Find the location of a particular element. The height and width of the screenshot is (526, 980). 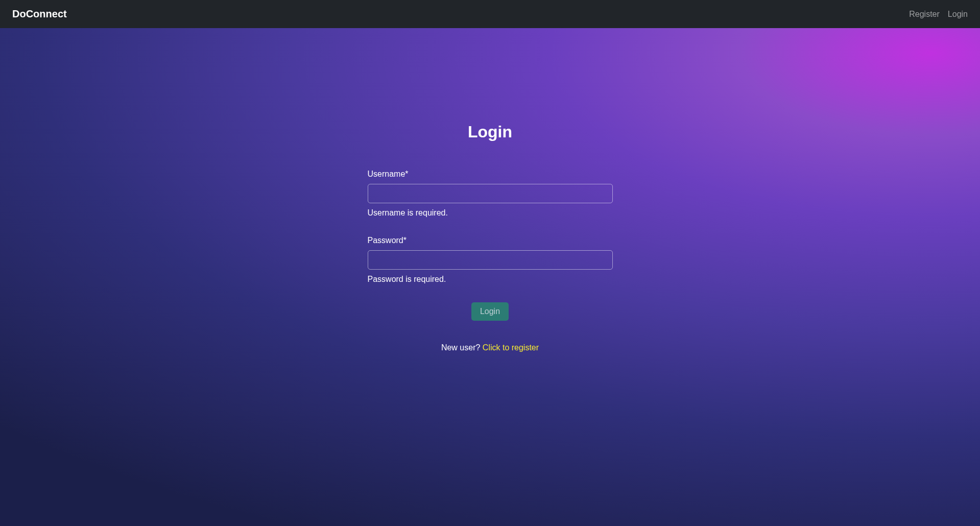

password-label: Password* is located at coordinates (490, 241).